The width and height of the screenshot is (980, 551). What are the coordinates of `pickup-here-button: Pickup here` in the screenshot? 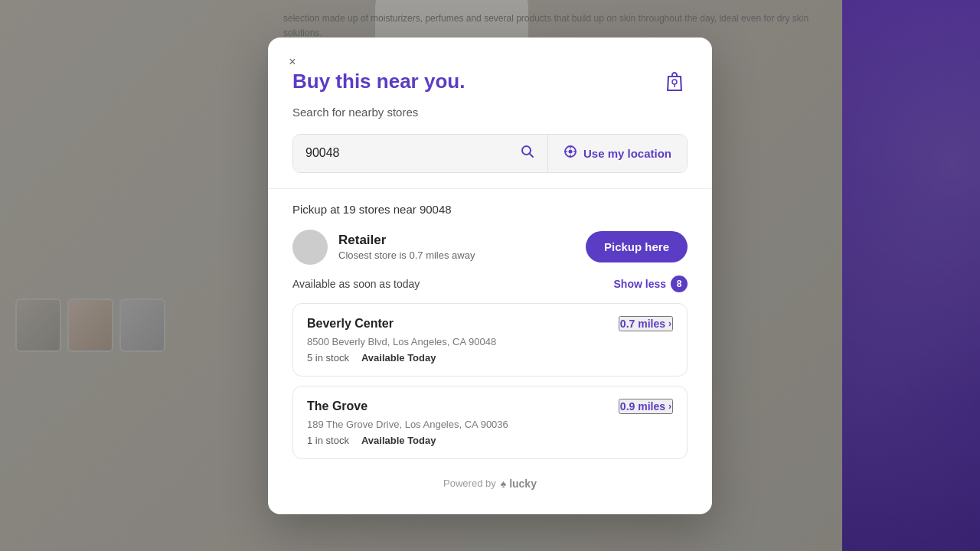 It's located at (637, 246).